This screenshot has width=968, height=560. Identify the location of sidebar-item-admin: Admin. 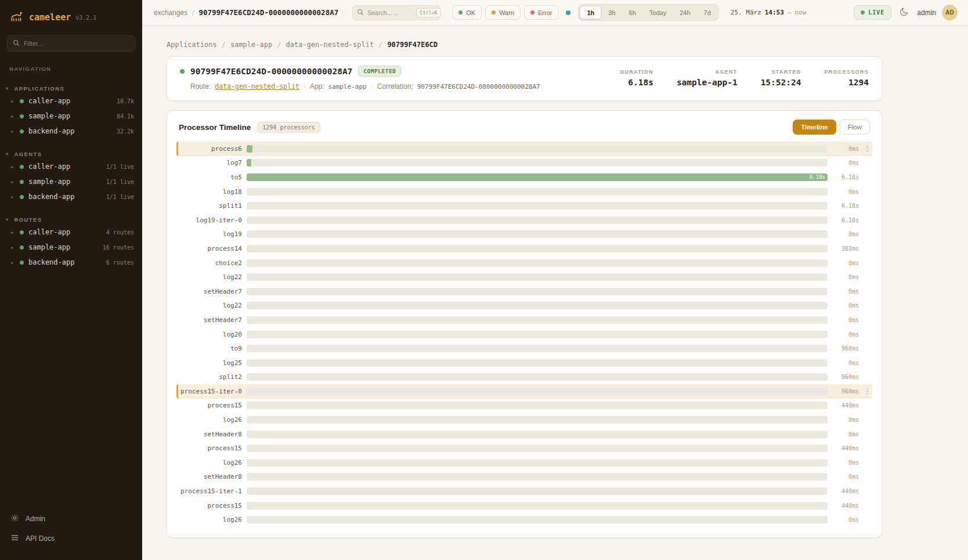
(71, 519).